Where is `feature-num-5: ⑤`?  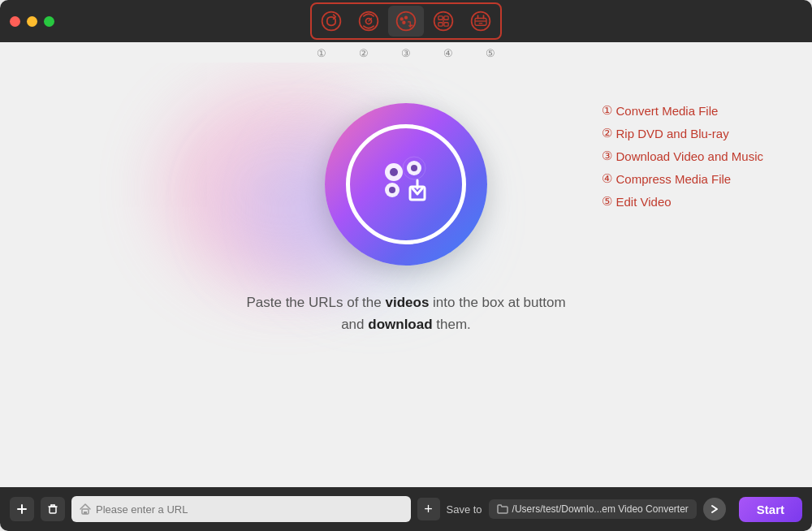
feature-num-5: ⑤ is located at coordinates (607, 201).